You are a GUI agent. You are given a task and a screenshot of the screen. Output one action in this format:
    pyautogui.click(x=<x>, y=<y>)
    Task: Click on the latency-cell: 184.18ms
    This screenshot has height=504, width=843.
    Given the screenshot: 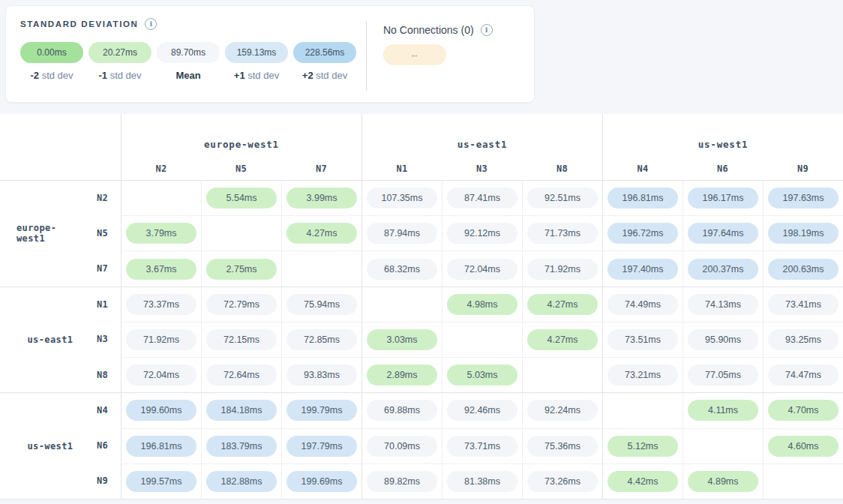 What is the action you would take?
    pyautogui.click(x=242, y=410)
    